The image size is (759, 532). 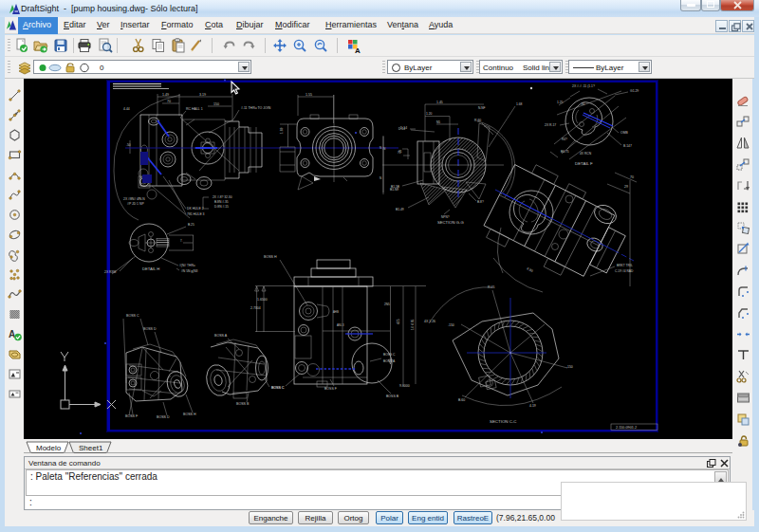 What do you see at coordinates (165, 95) in the screenshot?
I see `svg-text: 1.49` at bounding box center [165, 95].